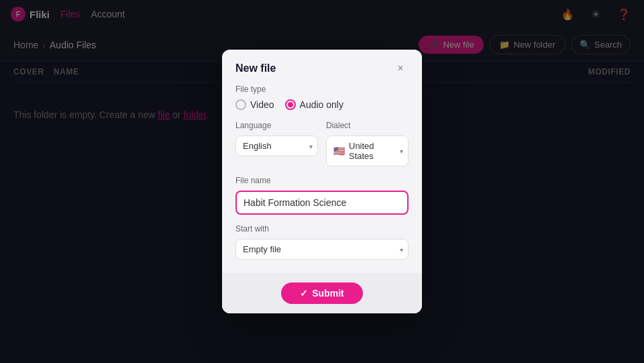 The width and height of the screenshot is (644, 363). I want to click on language-chevron-icon: ▾, so click(311, 146).